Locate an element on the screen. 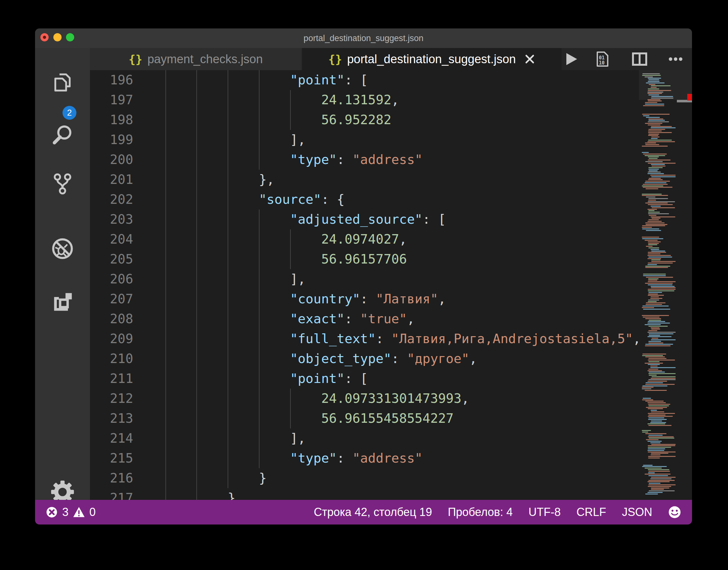  code-line: 209"full_text": "Латвия,Рига,Andrejostas… is located at coordinates (391, 339).